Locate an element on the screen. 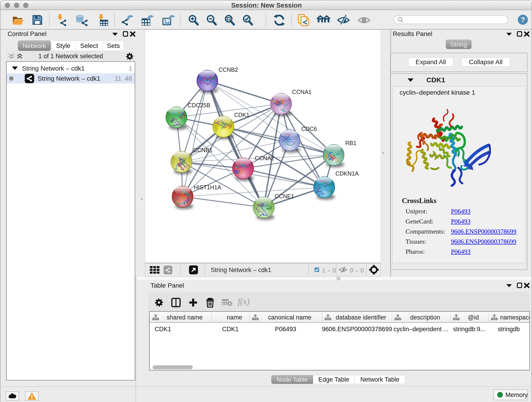 The height and width of the screenshot is (402, 532). svg-text: CCNB1 is located at coordinates (203, 150).